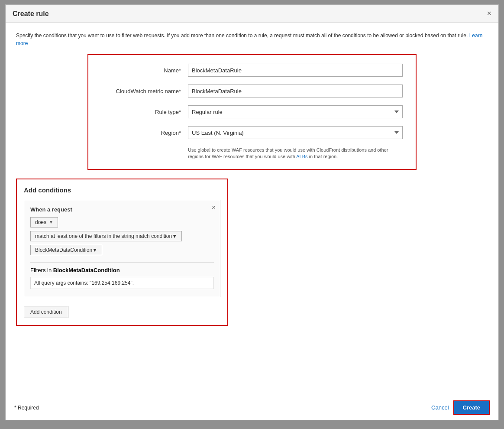 This screenshot has height=429, width=504. What do you see at coordinates (295, 133) in the screenshot?
I see `region-select: US East (N. Virginia) Global` at bounding box center [295, 133].